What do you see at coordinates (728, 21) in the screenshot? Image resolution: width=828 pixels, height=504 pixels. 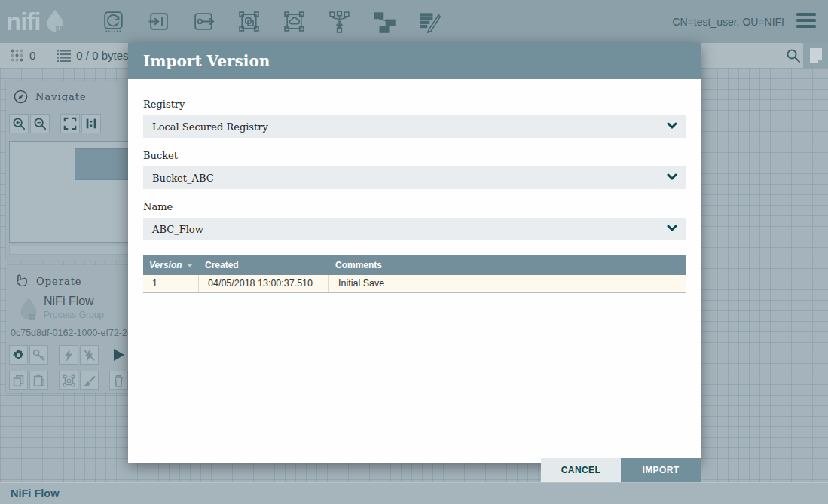 I see `user-area: CN=test_user, OU=NIFI` at bounding box center [728, 21].